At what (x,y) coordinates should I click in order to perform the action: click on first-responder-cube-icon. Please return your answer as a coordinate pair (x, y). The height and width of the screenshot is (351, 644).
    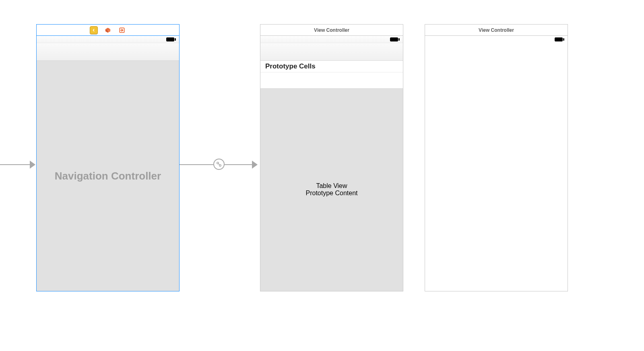
    Looking at the image, I should click on (108, 30).